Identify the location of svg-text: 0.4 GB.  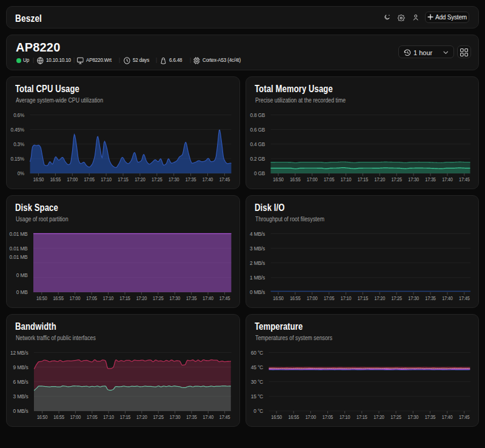
(257, 144).